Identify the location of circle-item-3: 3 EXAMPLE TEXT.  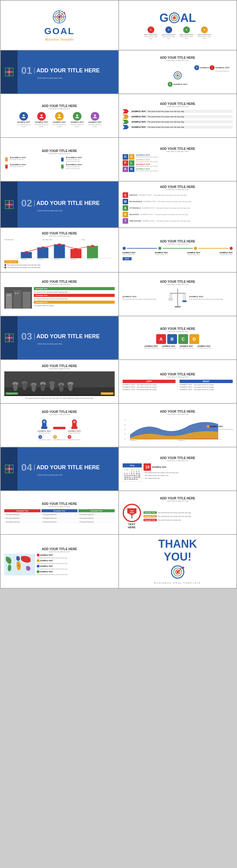
(178, 84).